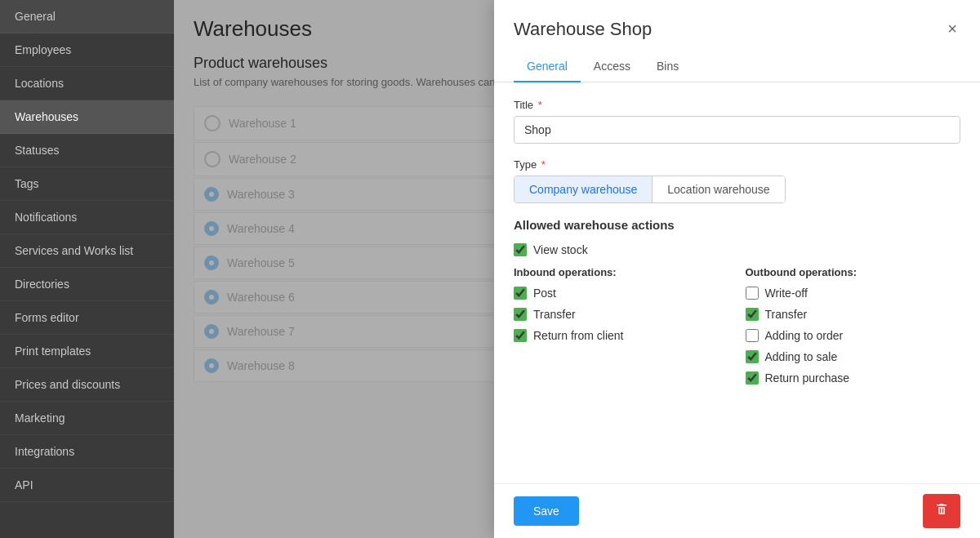 The image size is (980, 538). What do you see at coordinates (802, 357) in the screenshot?
I see `label-adding-to-sale: Adding to sale` at bounding box center [802, 357].